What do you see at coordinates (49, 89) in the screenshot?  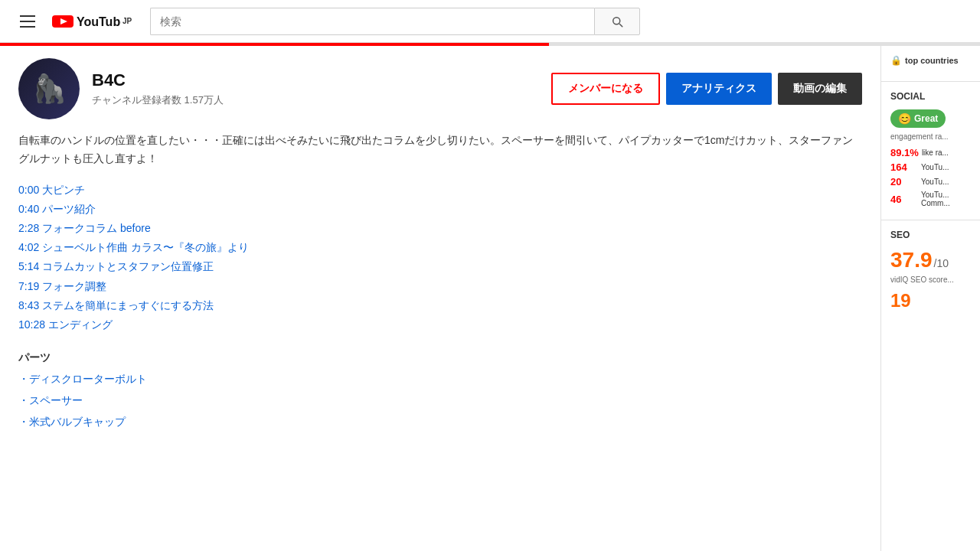 I see `avatar: 🦍` at bounding box center [49, 89].